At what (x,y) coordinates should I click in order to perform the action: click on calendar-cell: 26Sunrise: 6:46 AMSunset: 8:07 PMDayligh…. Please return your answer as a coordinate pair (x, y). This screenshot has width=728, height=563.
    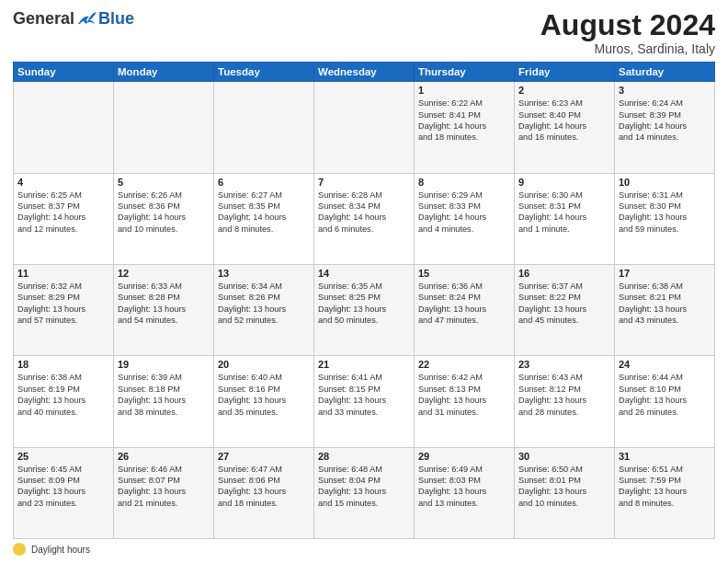
    Looking at the image, I should click on (164, 493).